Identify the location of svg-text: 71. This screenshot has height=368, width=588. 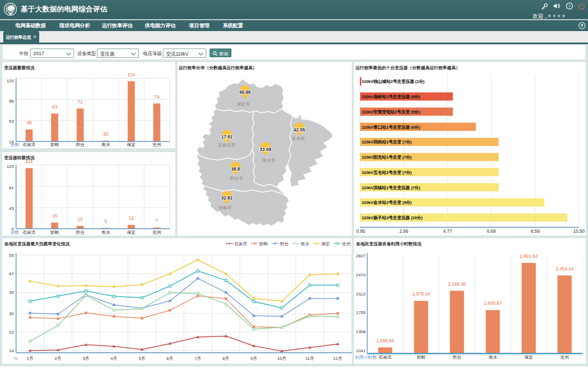
(81, 102).